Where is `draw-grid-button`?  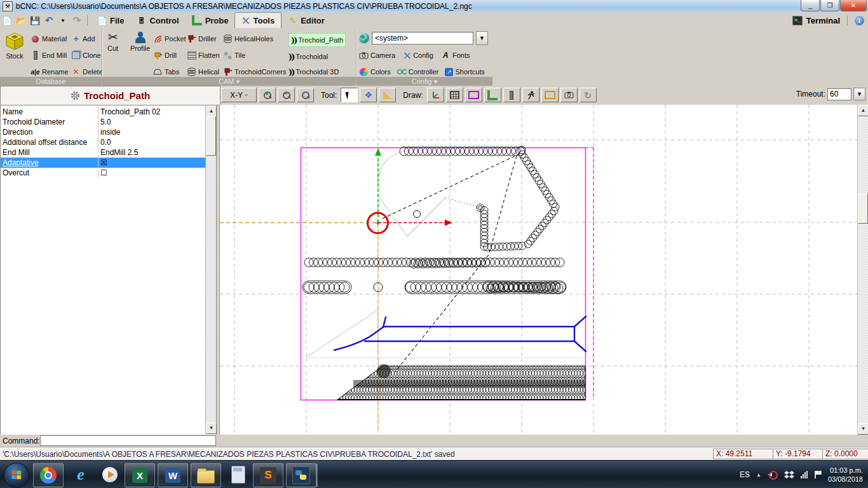 draw-grid-button is located at coordinates (455, 95).